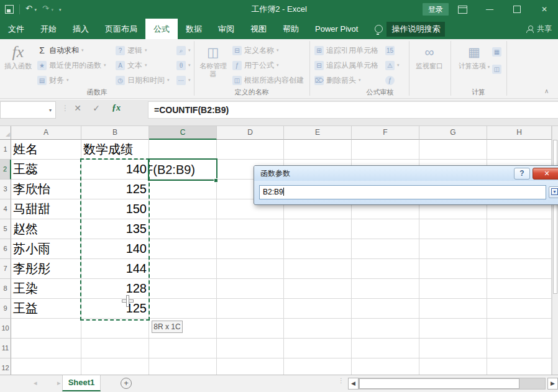  What do you see at coordinates (183, 367) in the screenshot?
I see `cell-C12` at bounding box center [183, 367].